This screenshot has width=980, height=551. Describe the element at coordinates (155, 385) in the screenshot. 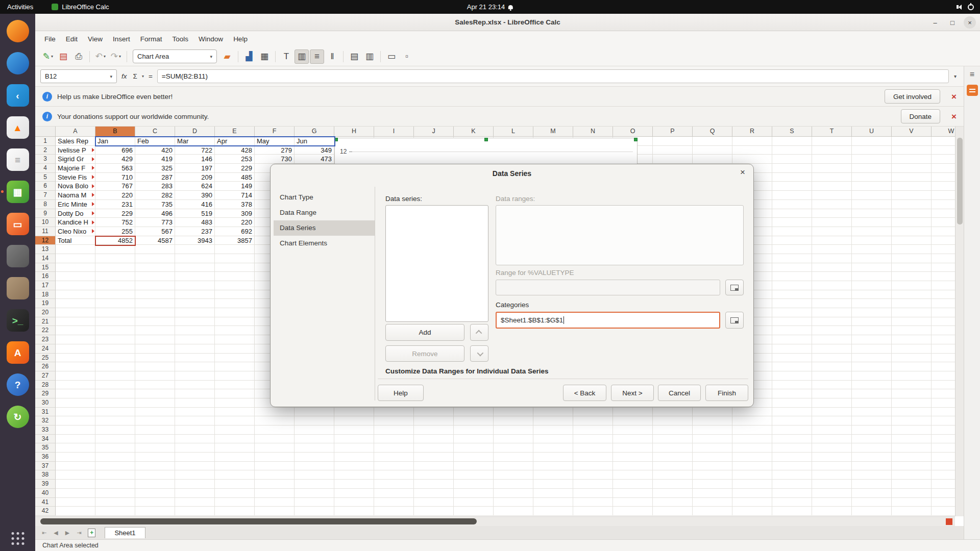

I see `cell-C28` at that location.